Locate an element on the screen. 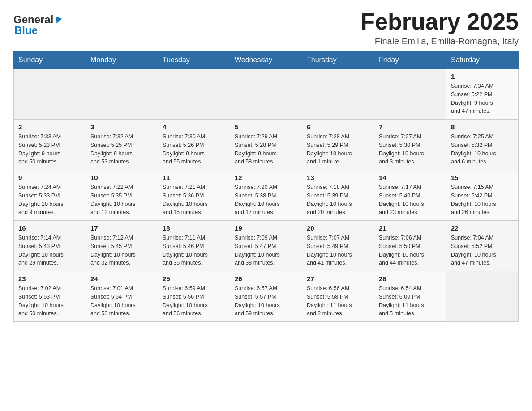  day-info: Sunrise: 7:17 AM Sunset: 5:40 PM Dayligh… is located at coordinates (410, 200).